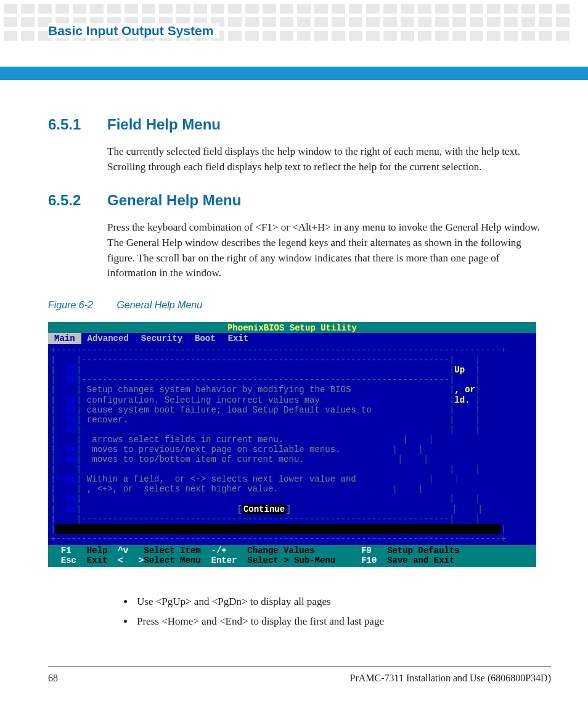 This screenshot has height=706, width=588. Describe the element at coordinates (65, 339) in the screenshot. I see `bios-tab-main: Main` at that location.